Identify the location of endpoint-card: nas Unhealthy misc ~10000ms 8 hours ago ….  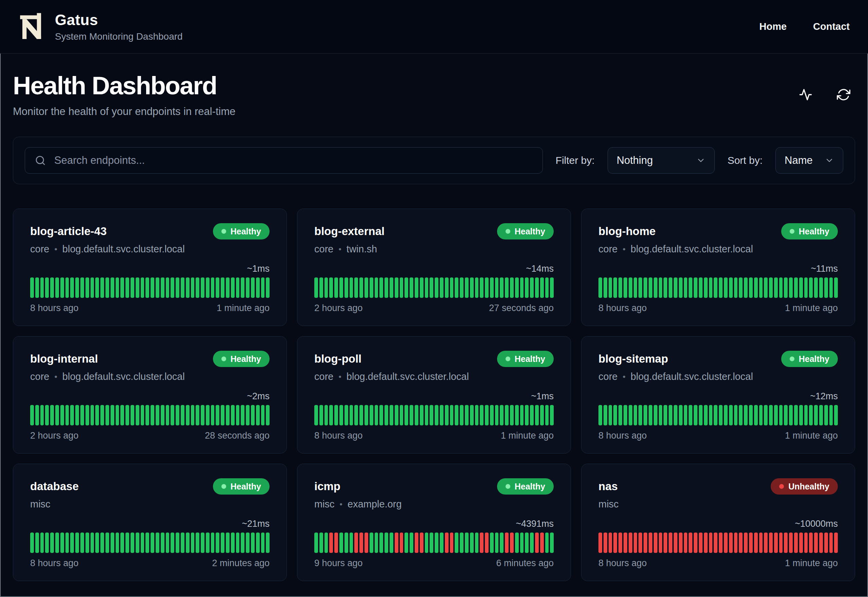
(718, 522).